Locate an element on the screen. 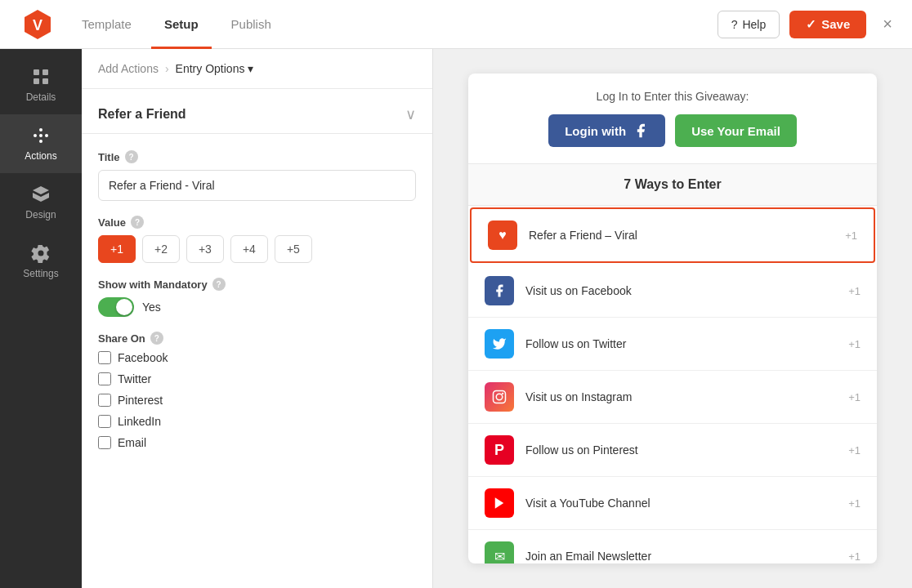 The width and height of the screenshot is (912, 588). entry-item-email: ✉ Join an Email Newsletter +1 is located at coordinates (673, 547).